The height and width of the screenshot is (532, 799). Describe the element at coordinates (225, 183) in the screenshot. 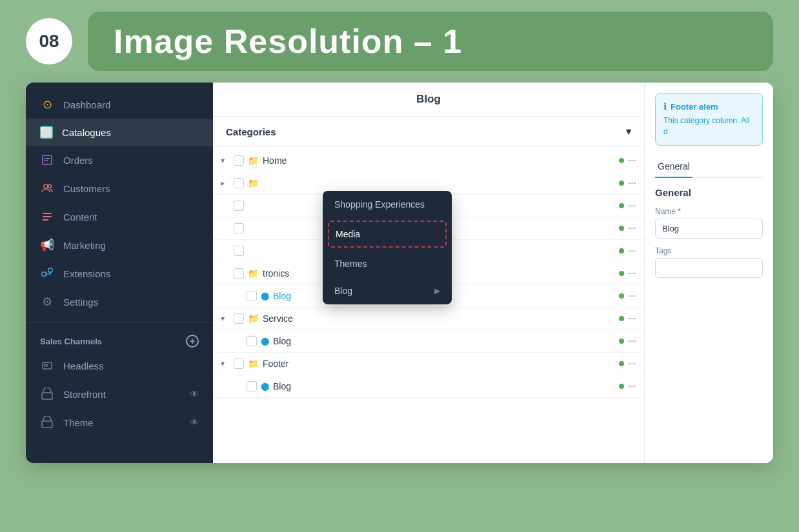

I see `expand-icon: ▸` at that location.